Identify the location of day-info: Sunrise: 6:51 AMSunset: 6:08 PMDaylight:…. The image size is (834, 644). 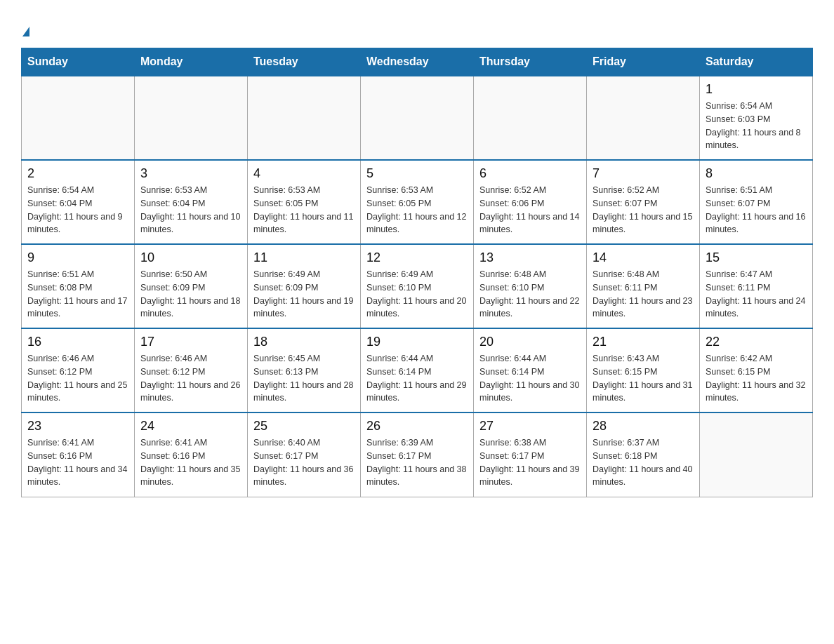
(78, 295).